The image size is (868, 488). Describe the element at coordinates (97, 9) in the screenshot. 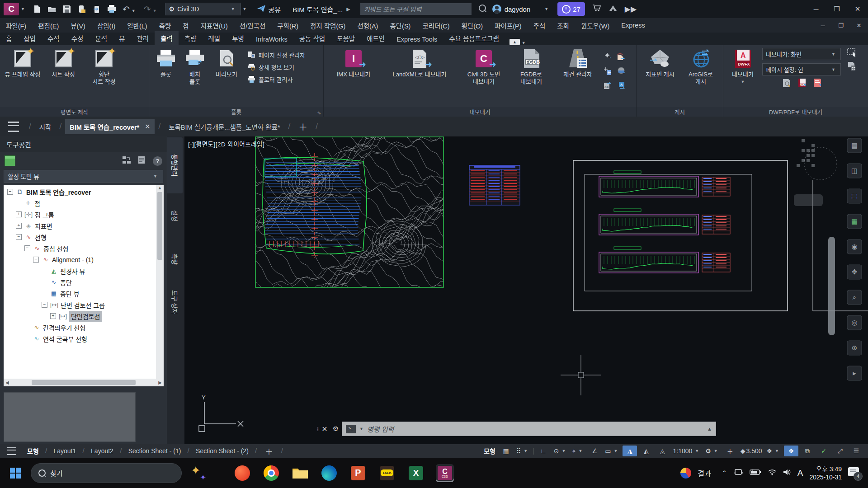

I see `share-view-icon` at that location.